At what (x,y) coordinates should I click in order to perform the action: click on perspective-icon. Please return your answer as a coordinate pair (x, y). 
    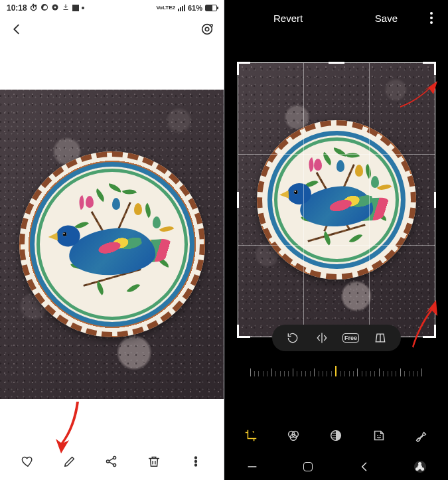
    Looking at the image, I should click on (380, 338).